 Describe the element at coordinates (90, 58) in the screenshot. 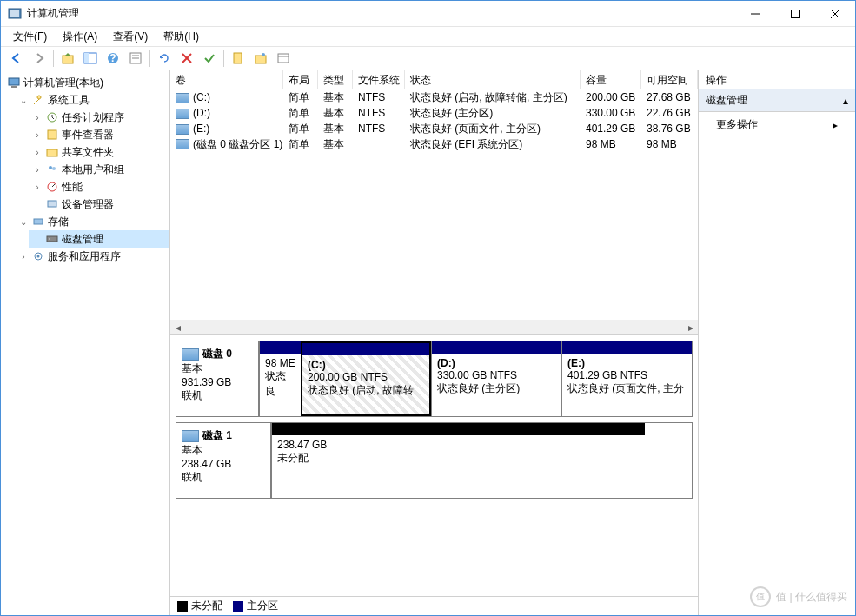

I see `show-hide-tree-button` at that location.